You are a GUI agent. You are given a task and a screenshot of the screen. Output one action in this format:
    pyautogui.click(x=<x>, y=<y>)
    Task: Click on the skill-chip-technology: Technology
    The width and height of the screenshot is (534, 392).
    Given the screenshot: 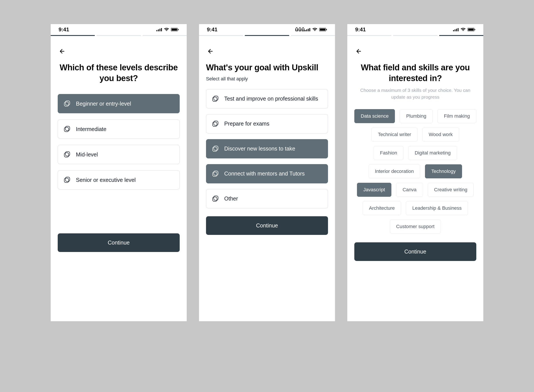 What is the action you would take?
    pyautogui.click(x=443, y=171)
    